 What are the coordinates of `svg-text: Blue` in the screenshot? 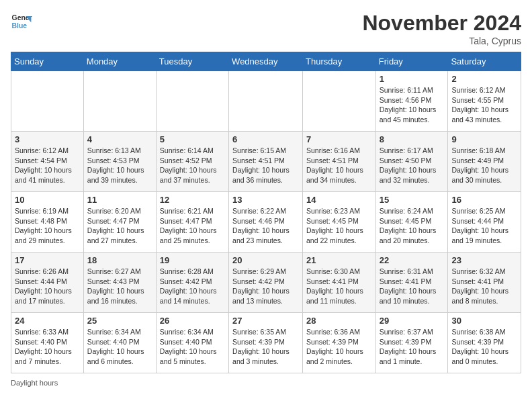 It's located at (20, 26).